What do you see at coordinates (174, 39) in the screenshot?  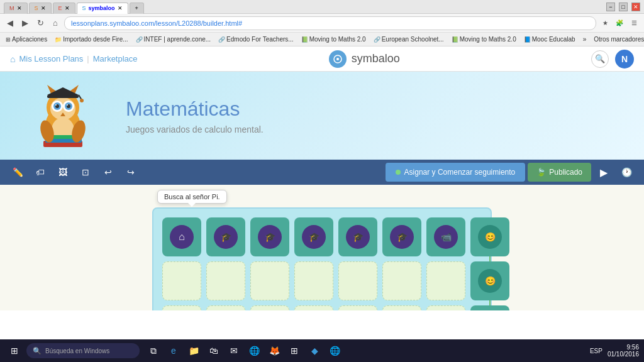 I see `bookmark-intef: 🔗 INTEF | aprende.cone...` at bounding box center [174, 39].